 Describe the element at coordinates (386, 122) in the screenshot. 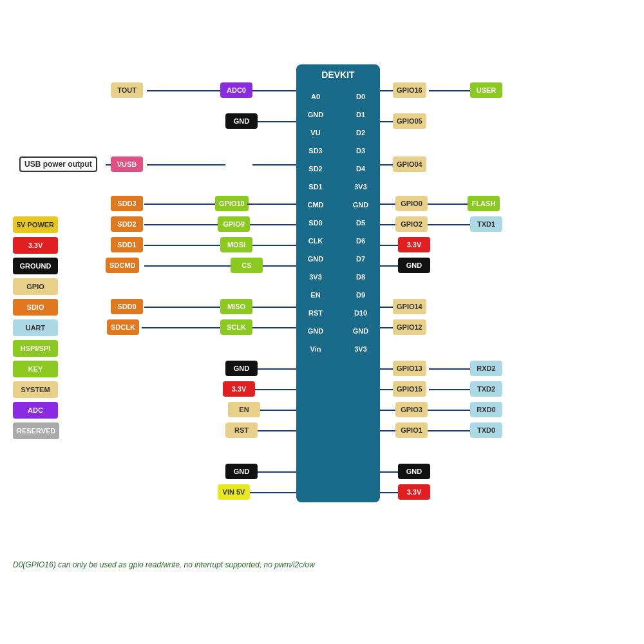

I see `line-d1-gpio05` at that location.